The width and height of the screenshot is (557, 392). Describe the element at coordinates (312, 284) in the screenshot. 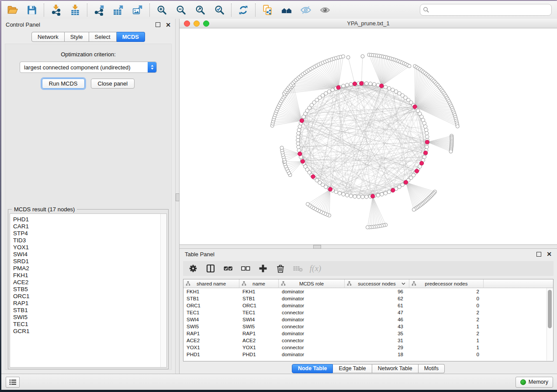

I see `column-header: MCDS role` at that location.